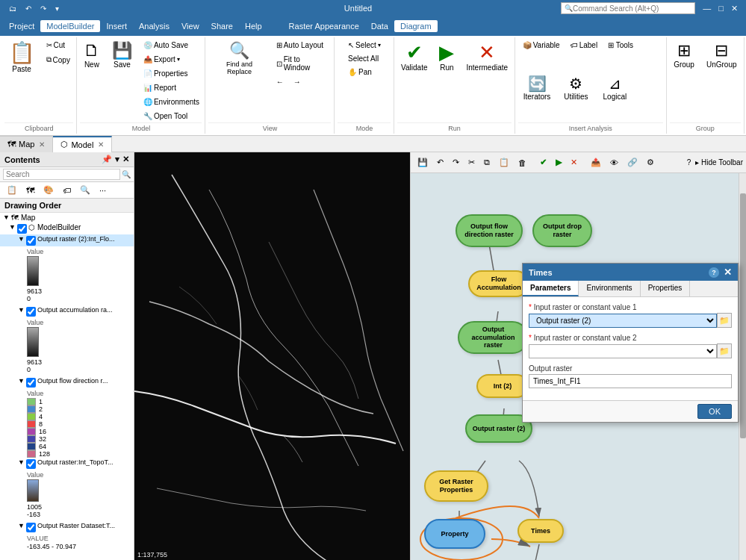  I want to click on model-cut-btn: ✂, so click(472, 163).